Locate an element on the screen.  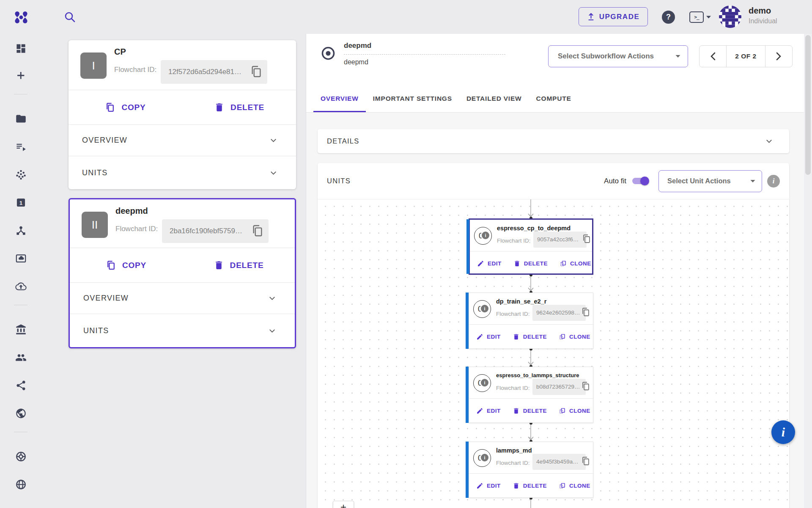
unit-status-stripe is located at coordinates (467, 395).